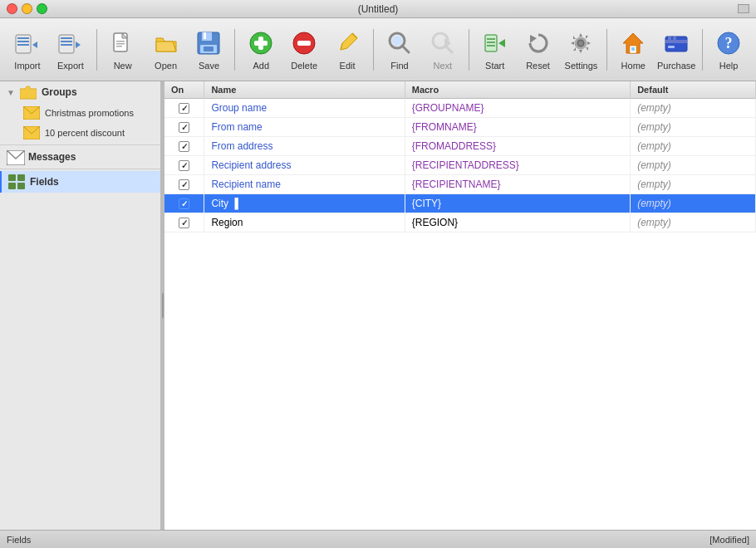 Image resolution: width=756 pixels, height=548 pixels. What do you see at coordinates (729, 66) in the screenshot?
I see `help-label: Help` at bounding box center [729, 66].